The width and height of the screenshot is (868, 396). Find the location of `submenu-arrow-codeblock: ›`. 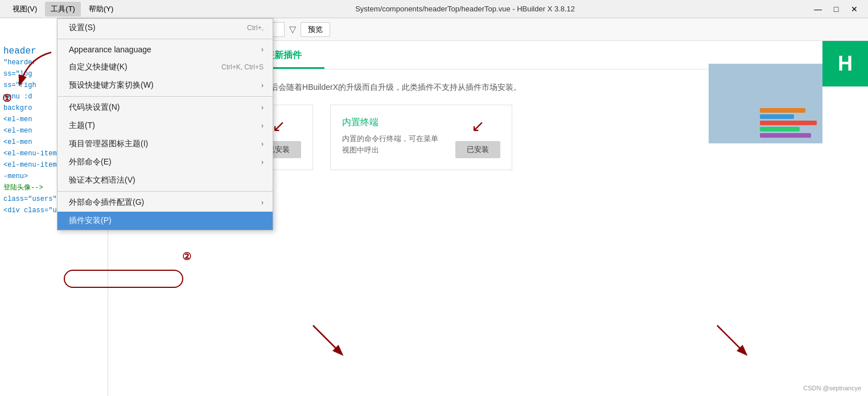

submenu-arrow-codeblock: › is located at coordinates (262, 108).